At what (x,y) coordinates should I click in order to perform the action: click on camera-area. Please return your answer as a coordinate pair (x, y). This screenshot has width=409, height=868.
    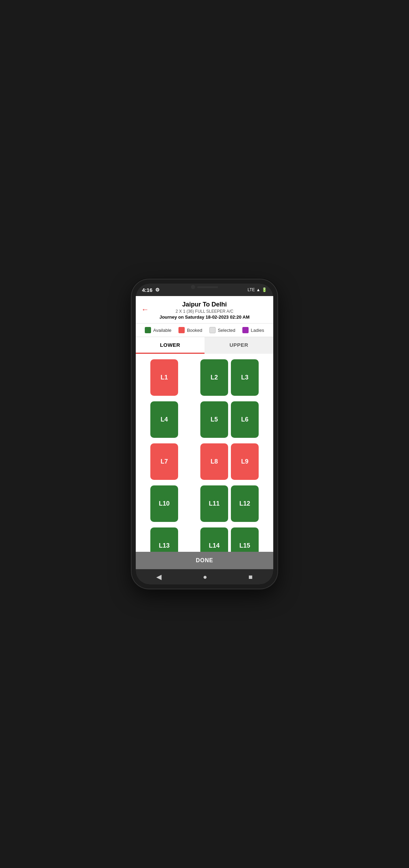
    Looking at the image, I should click on (204, 287).